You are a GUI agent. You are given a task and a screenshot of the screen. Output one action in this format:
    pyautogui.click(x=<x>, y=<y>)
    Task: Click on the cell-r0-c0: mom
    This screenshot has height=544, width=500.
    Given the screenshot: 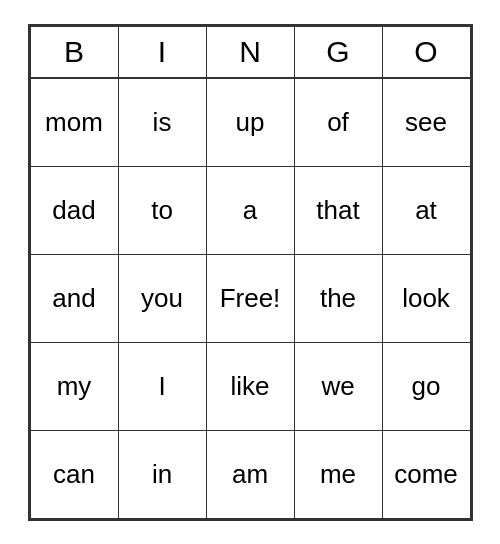 What is the action you would take?
    pyautogui.click(x=74, y=122)
    